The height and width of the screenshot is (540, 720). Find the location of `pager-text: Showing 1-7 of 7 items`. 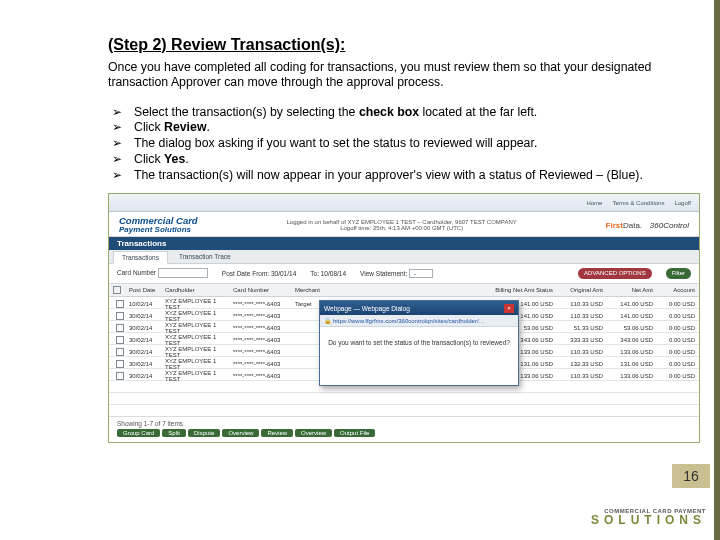

pager-text: Showing 1-7 of 7 items is located at coordinates (404, 424).